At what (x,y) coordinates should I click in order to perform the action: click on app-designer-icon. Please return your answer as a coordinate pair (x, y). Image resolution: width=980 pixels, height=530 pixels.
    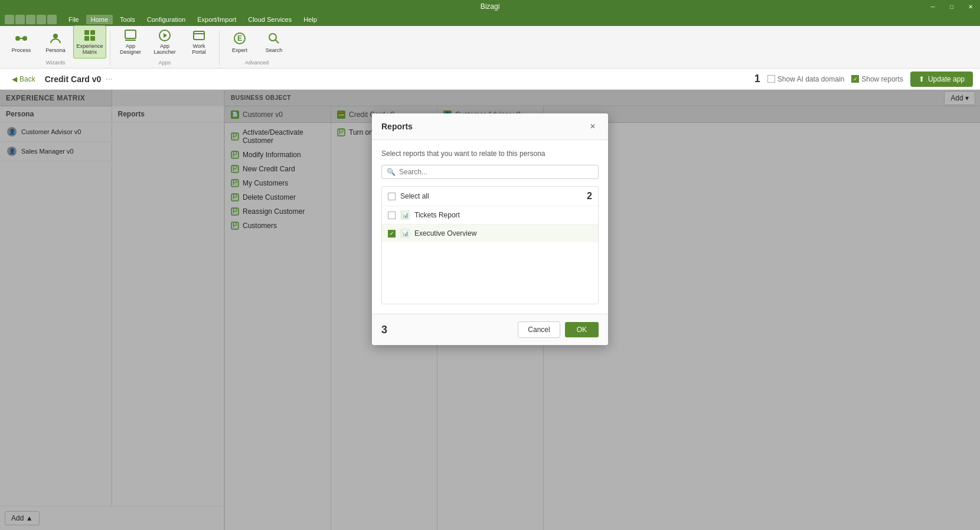
    Looking at the image, I should click on (130, 35).